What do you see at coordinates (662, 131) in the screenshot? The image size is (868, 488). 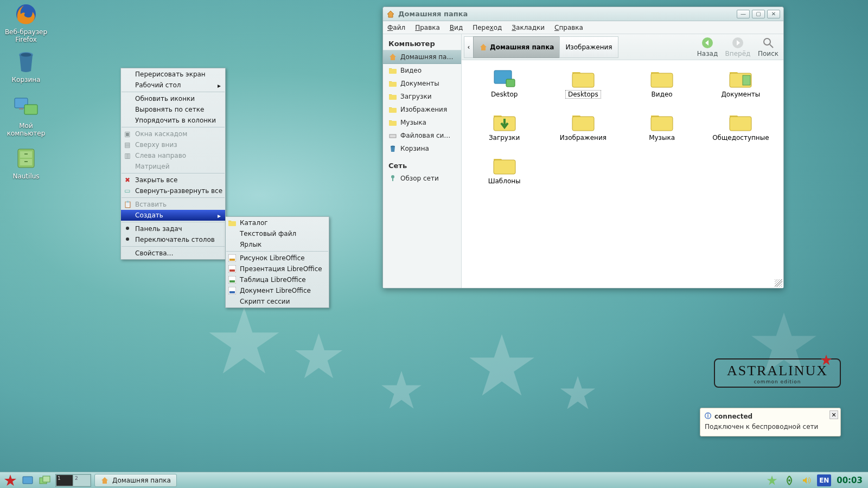 I see `file-music: Музыка` at bounding box center [662, 131].